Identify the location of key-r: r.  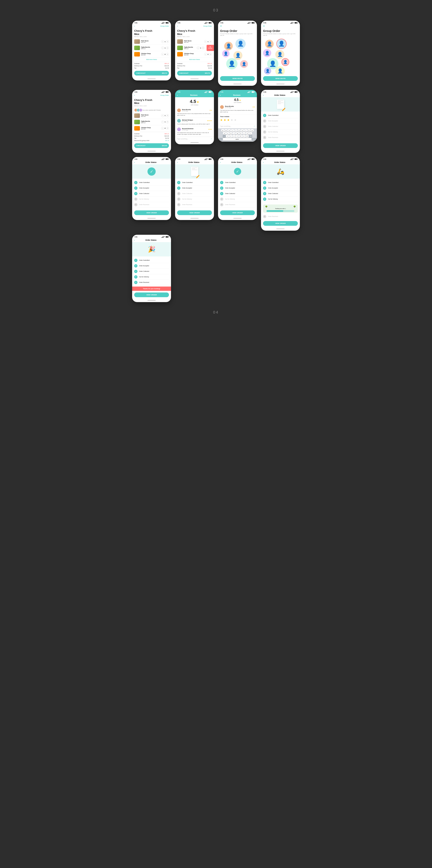
(232, 130).